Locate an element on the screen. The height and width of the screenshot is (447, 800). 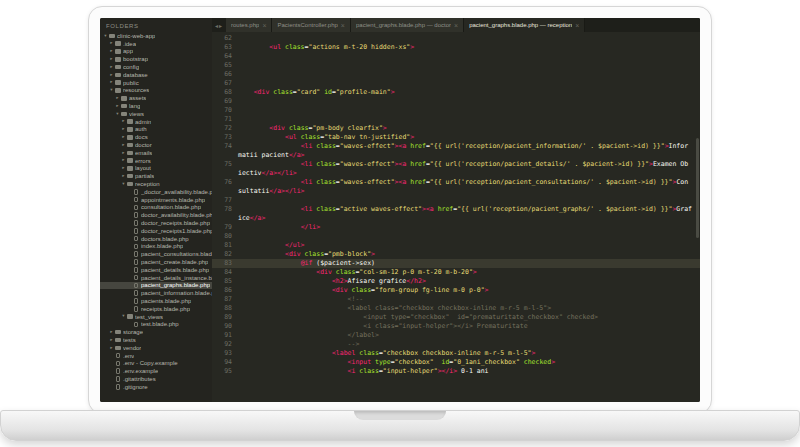
tree-file-item: doctor_receipts1.blade.php is located at coordinates (156, 231).